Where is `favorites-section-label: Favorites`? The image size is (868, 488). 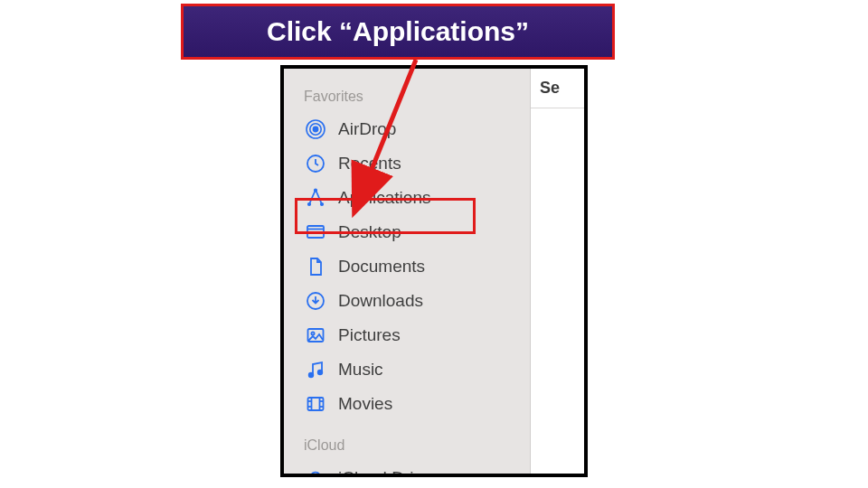
favorites-section-label: Favorites is located at coordinates (407, 99).